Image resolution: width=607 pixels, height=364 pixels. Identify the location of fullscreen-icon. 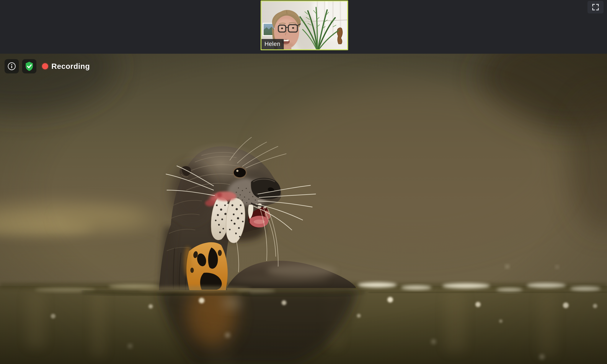
(595, 7).